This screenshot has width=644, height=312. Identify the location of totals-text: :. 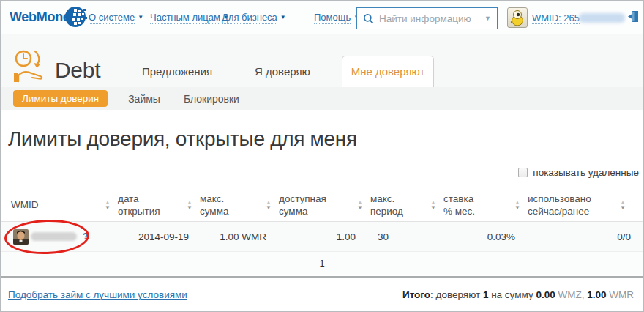
(433, 294).